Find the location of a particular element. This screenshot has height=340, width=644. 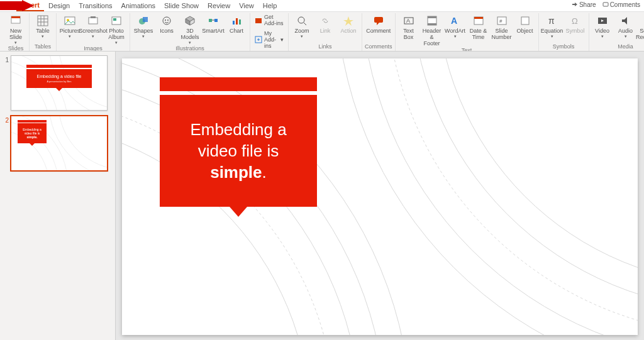

screenshot-icon is located at coordinates (93, 21).